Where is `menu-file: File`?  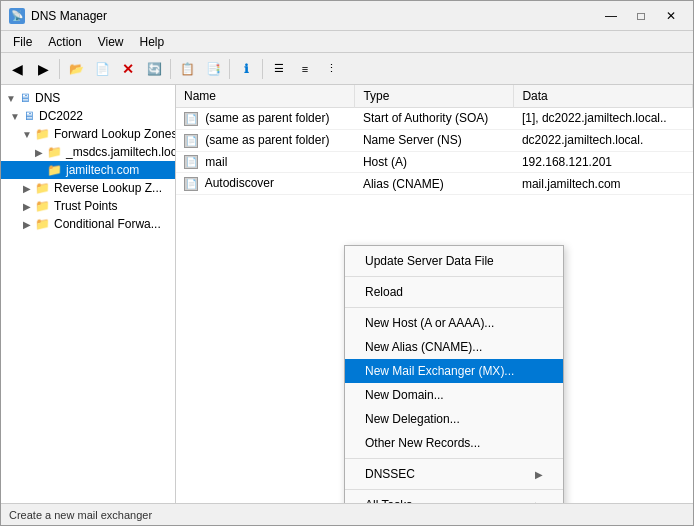
menu-file: File is located at coordinates (22, 42).